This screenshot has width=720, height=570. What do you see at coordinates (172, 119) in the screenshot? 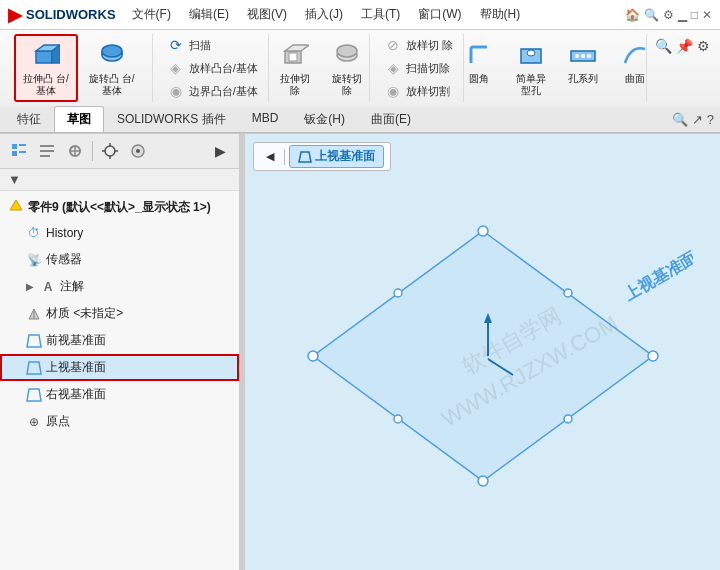
I see `tab-solidworks-plugins: SOLIDWORKS 插件` at bounding box center [172, 119].